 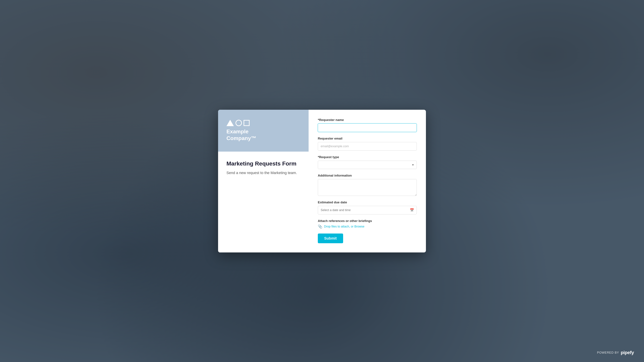 I want to click on submit-button: Submit, so click(x=330, y=238).